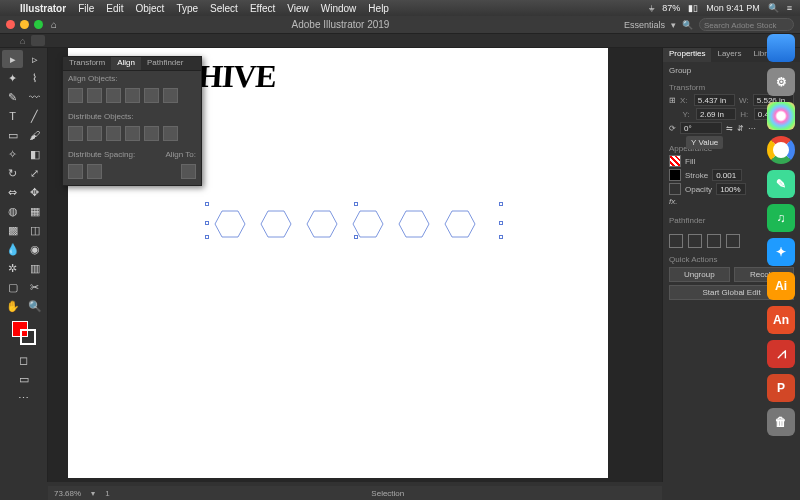 The image size is (800, 500). I want to click on menubar-app: Illustrator, so click(43, 8).